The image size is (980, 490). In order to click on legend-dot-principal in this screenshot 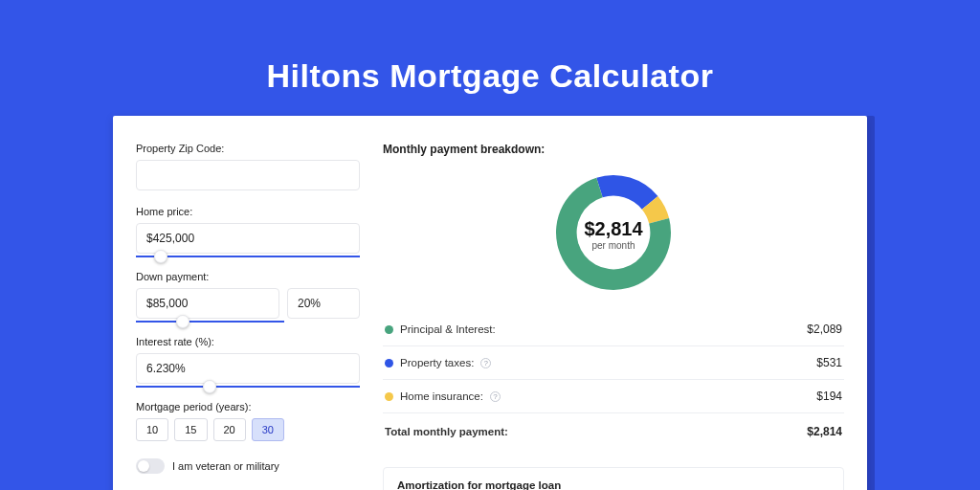, I will do `click(389, 329)`.